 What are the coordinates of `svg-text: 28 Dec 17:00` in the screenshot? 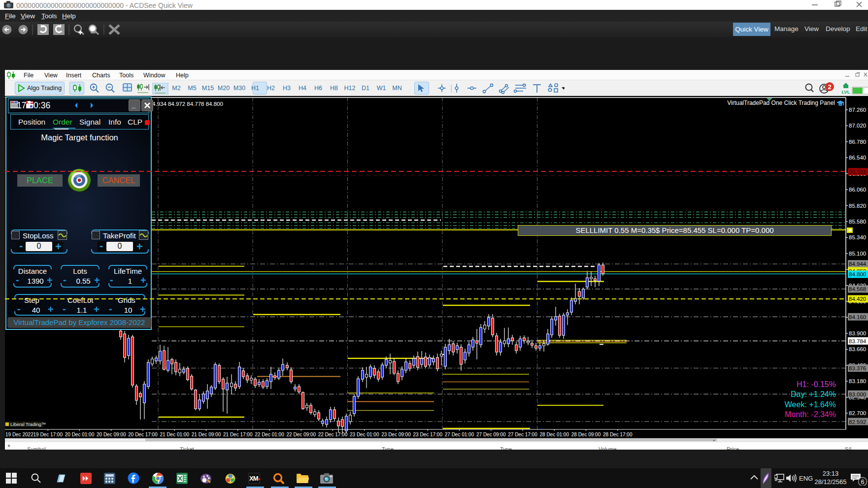 It's located at (618, 434).